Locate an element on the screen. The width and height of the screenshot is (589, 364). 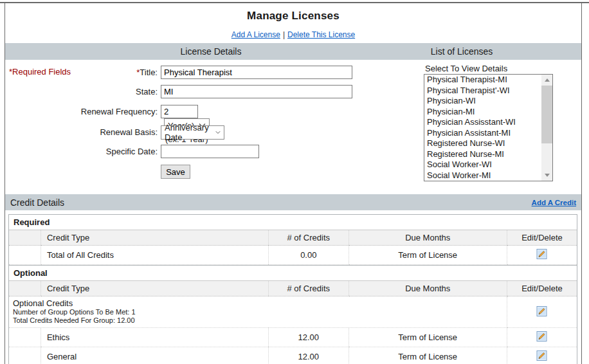
renewal-basis-value: Anniversary Date is located at coordinates (188, 132).